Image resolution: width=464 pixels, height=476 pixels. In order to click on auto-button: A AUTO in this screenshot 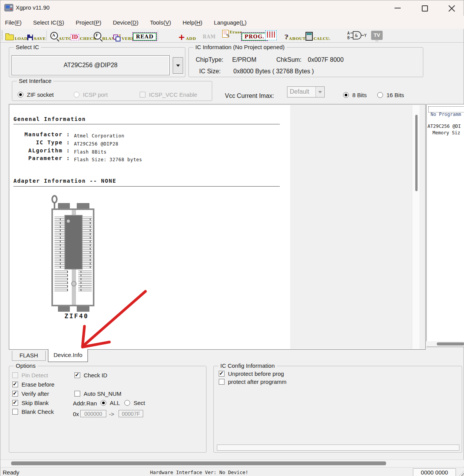, I will do `click(61, 36)`.